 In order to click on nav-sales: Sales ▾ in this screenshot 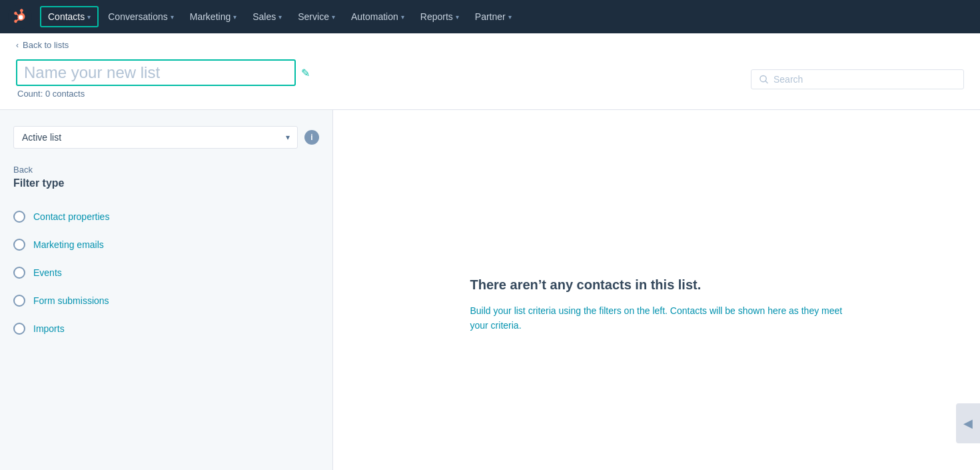, I will do `click(267, 17)`.